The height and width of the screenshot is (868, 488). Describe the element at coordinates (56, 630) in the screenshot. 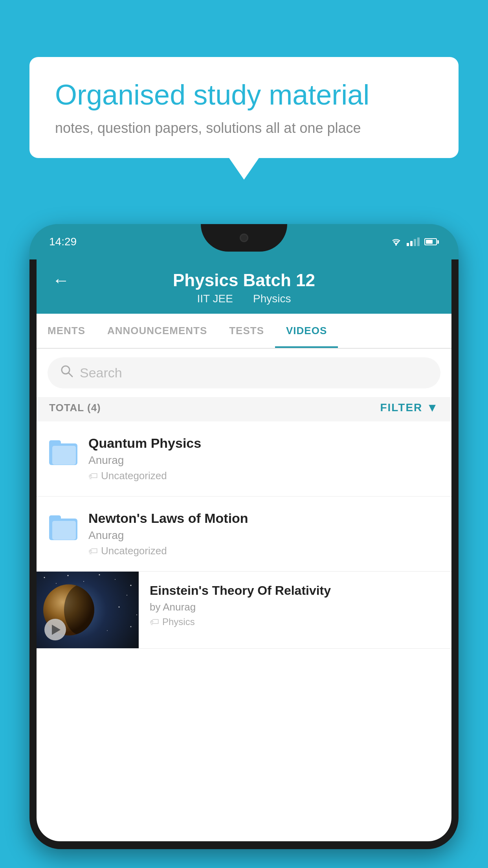

I see `play-icon` at that location.